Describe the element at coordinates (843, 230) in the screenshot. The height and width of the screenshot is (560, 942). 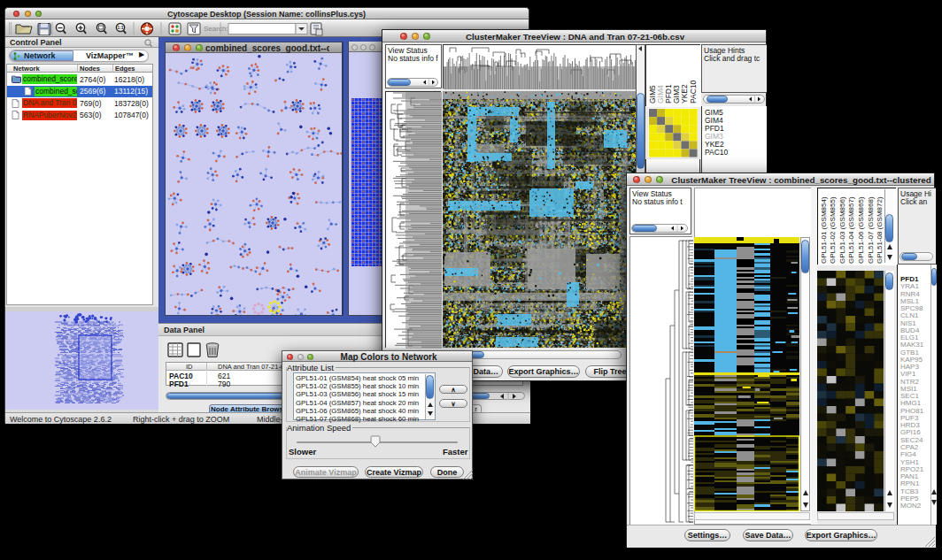
I see `svg-text: GPL51-03 (GSM856)` at that location.